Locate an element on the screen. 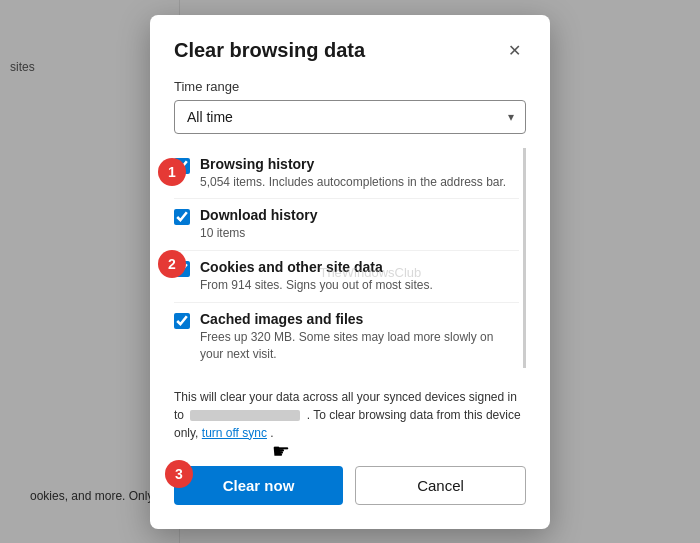 Image resolution: width=700 pixels, height=543 pixels. download-history-label: Download history is located at coordinates (258, 215).